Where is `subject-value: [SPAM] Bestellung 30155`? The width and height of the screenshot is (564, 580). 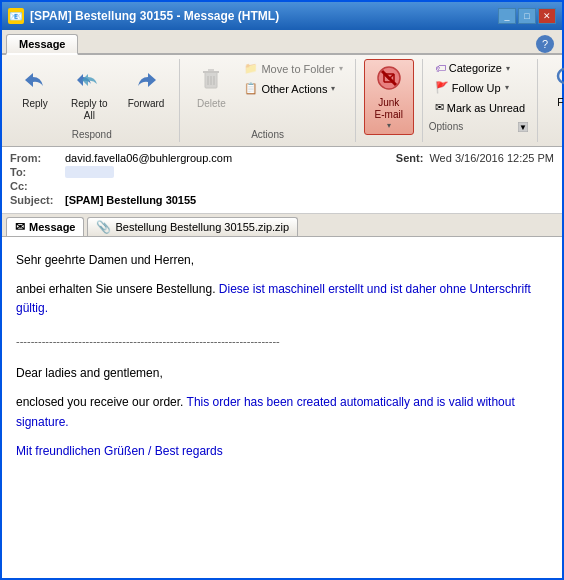 subject-value: [SPAM] Bestellung 30155 is located at coordinates (310, 200).